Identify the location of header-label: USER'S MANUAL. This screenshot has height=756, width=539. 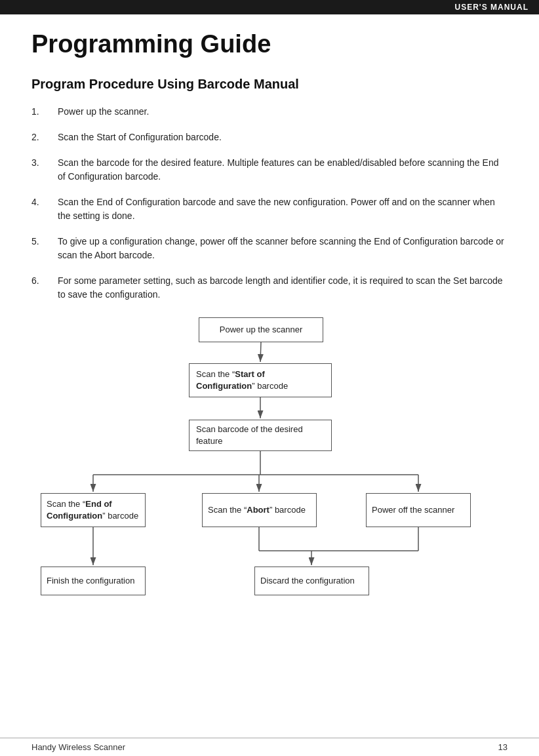
(492, 7).